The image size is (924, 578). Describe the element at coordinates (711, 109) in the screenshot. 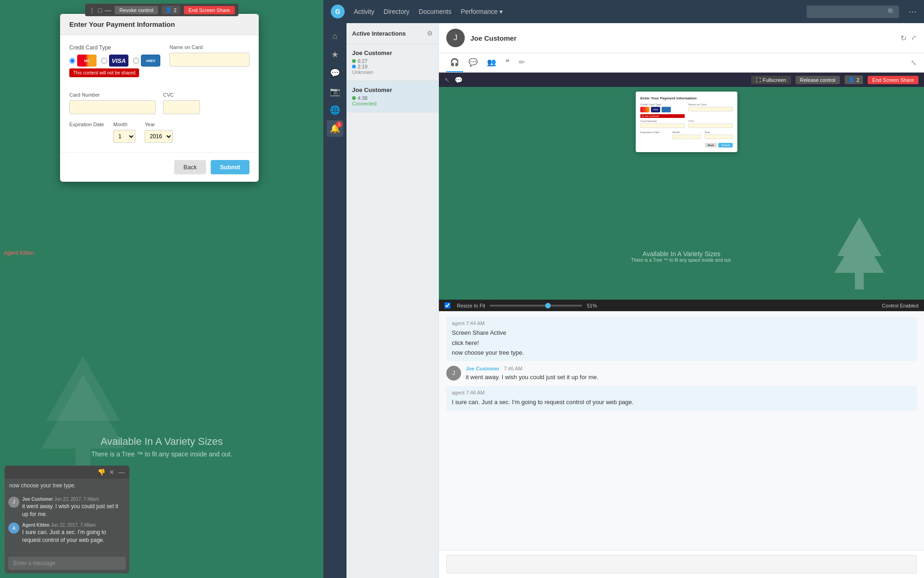

I see `mini-name-input` at that location.